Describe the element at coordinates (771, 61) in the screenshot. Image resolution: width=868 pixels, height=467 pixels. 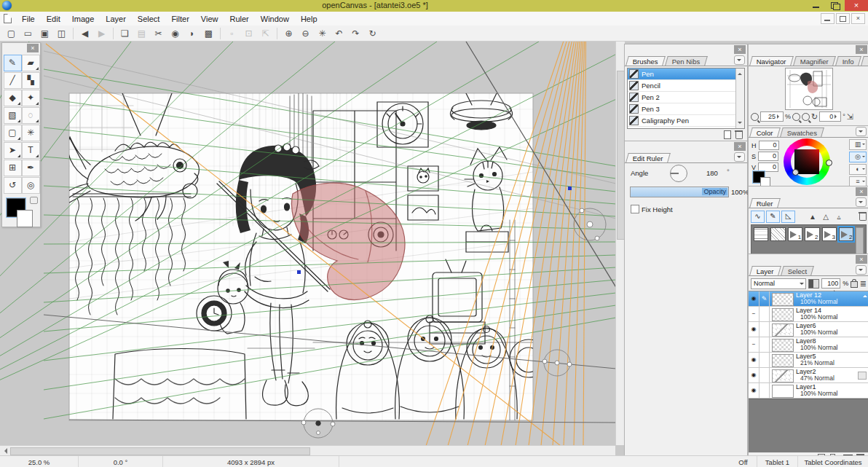
I see `tab-navigator: Navigator` at that location.